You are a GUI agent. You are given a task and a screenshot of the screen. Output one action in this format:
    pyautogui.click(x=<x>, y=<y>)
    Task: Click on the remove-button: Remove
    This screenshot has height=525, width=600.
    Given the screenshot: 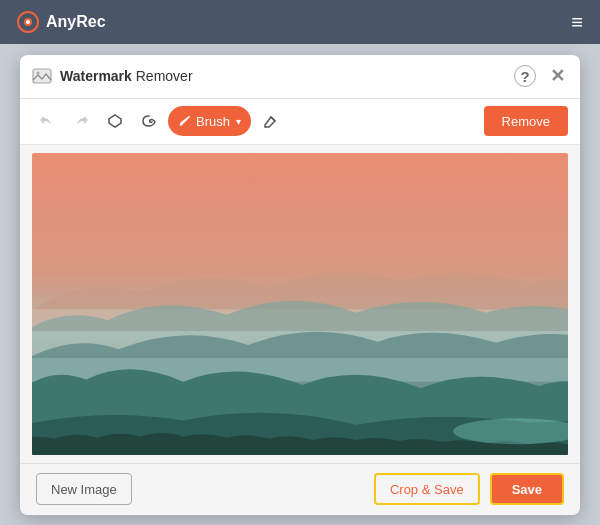 What is the action you would take?
    pyautogui.click(x=526, y=121)
    